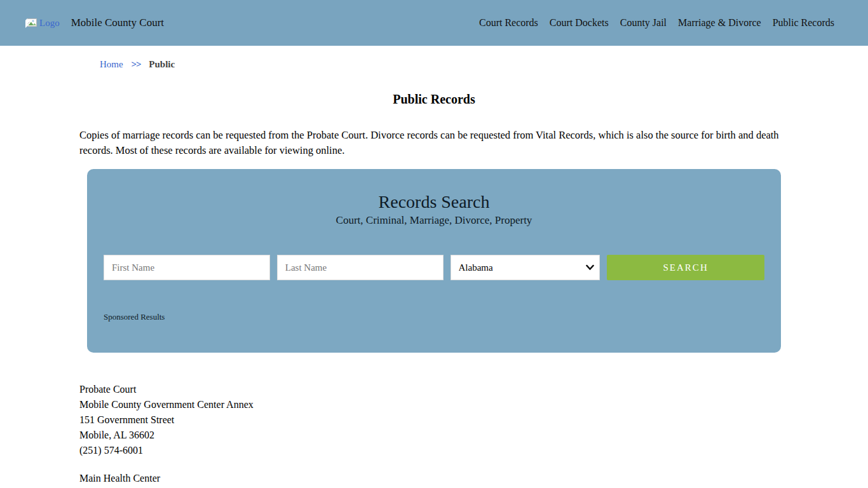 This screenshot has width=868, height=488. I want to click on logo-alt-text: Logo, so click(50, 23).